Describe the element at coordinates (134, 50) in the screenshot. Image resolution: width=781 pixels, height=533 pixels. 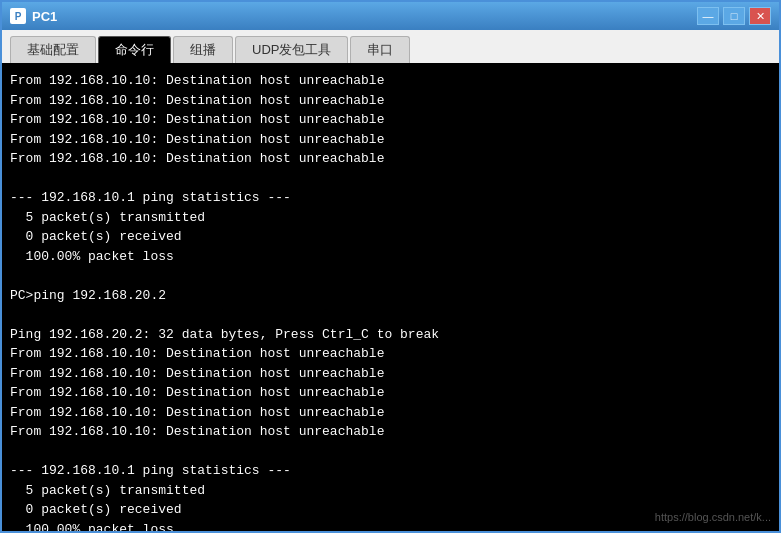
I see `tab-cmd: 命令行` at that location.